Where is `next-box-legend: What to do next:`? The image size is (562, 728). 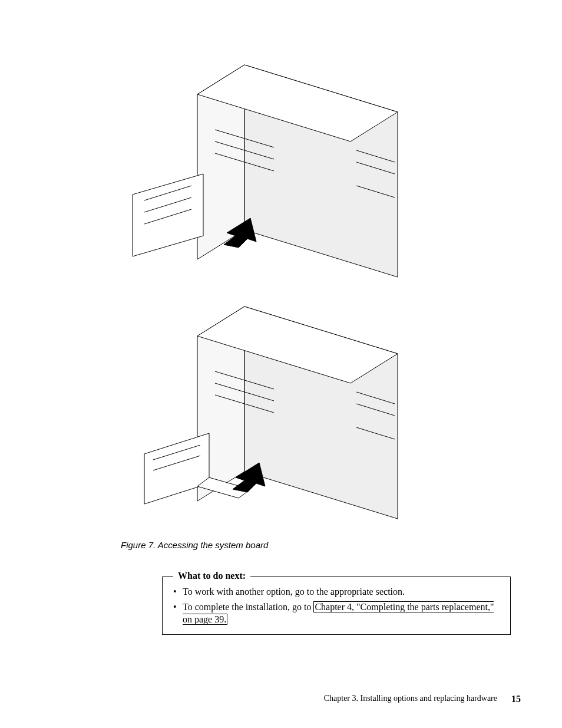
next-box-legend: What to do next: is located at coordinates (212, 576).